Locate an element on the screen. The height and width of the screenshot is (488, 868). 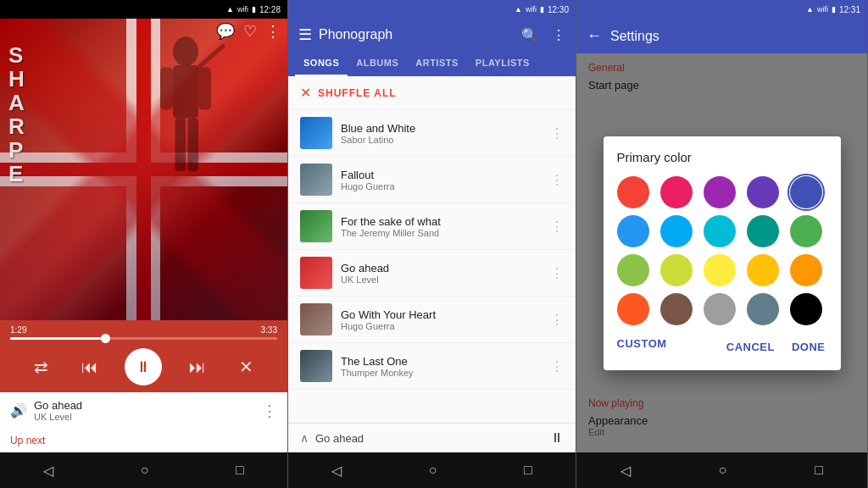
app-title: Phonograph is located at coordinates (414, 35).